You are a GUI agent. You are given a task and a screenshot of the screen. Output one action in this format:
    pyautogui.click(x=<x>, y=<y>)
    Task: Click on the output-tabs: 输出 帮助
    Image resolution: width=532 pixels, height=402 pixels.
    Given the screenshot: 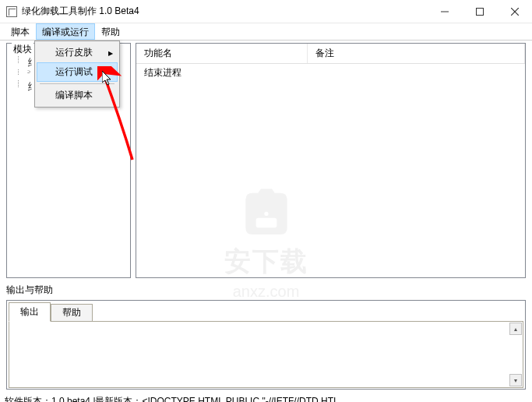 What is the action you would take?
    pyautogui.click(x=266, y=312)
    